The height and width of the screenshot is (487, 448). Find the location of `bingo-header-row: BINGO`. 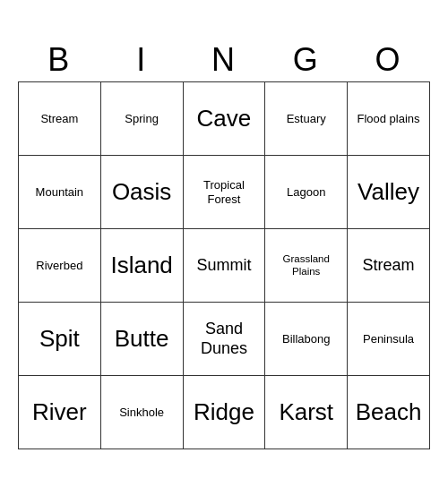

bingo-header-row: BINGO is located at coordinates (224, 60).